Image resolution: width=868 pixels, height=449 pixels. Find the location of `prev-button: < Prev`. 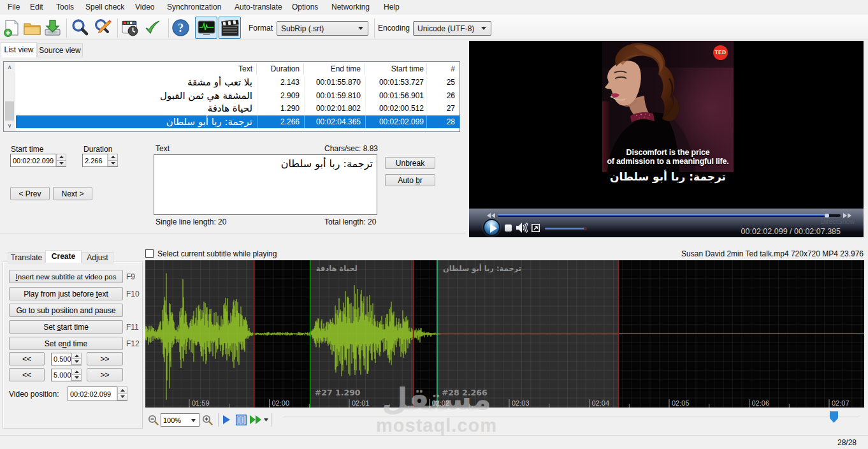

prev-button: < Prev is located at coordinates (30, 194).